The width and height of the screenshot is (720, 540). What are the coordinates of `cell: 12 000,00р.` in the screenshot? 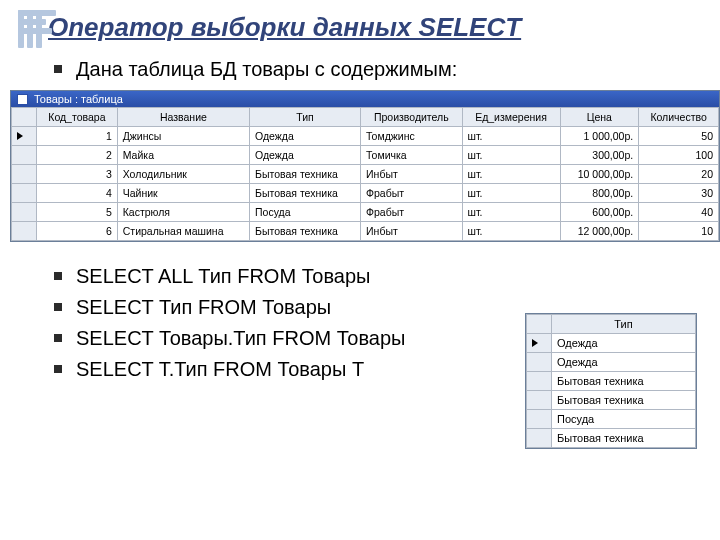 It's located at (600, 232).